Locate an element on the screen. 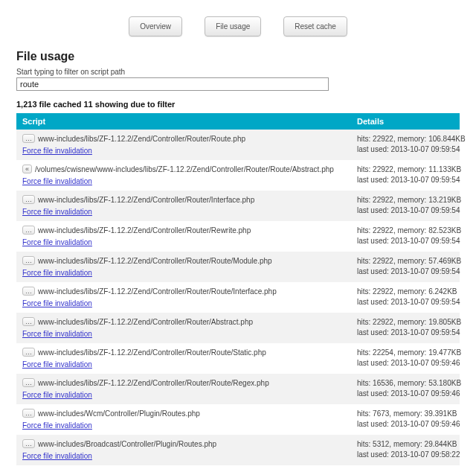 Image resolution: width=476 pixels, height=472 pixels. cell-details: hits: 22922, memory: 19.805KBlast used: … is located at coordinates (405, 328).